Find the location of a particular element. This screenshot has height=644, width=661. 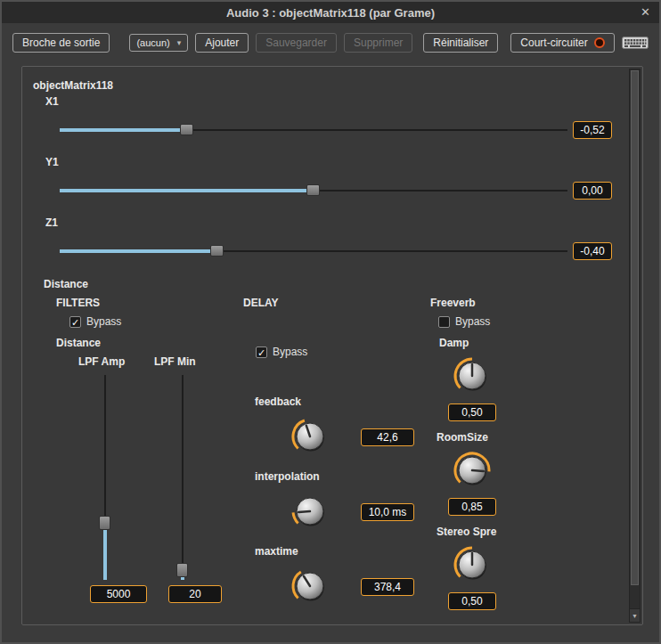

preset-select: (aucun) ▾ is located at coordinates (159, 43).